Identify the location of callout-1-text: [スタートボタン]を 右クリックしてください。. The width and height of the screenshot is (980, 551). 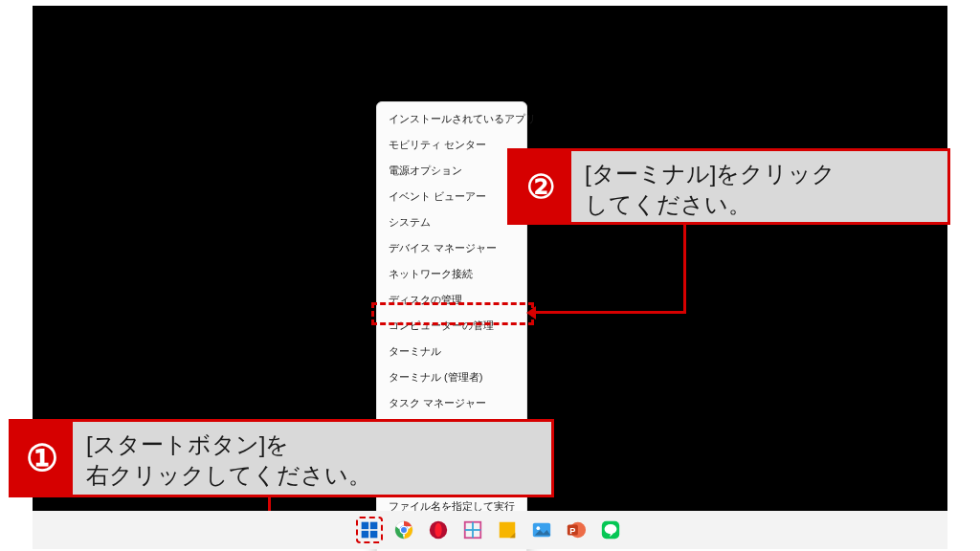
(312, 458).